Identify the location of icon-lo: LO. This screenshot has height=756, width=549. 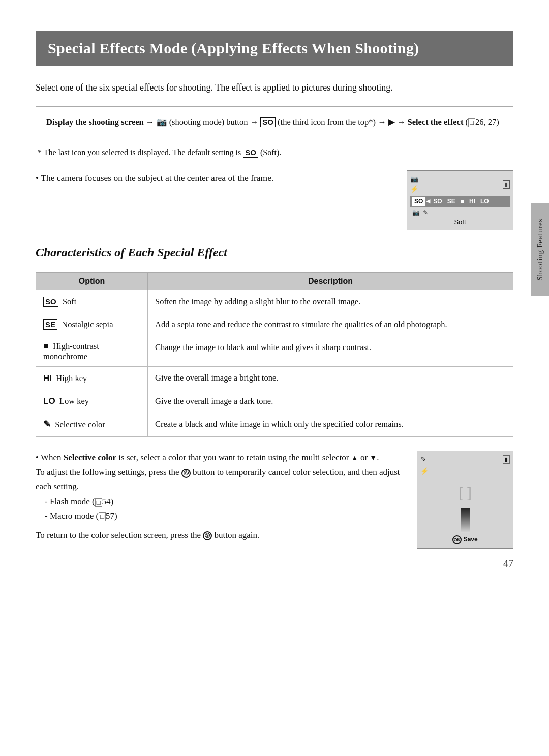
(49, 401).